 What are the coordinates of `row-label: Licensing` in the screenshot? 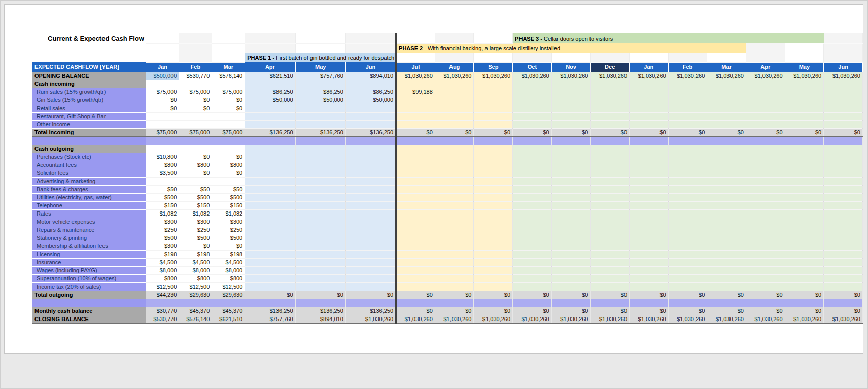 It's located at (89, 254).